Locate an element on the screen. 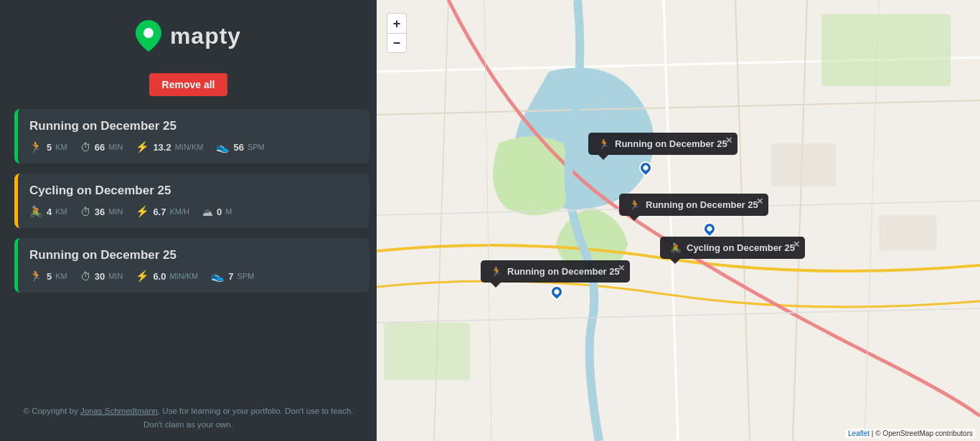 This screenshot has width=980, height=441. workout-title-3: Running on December 25 is located at coordinates (193, 255).